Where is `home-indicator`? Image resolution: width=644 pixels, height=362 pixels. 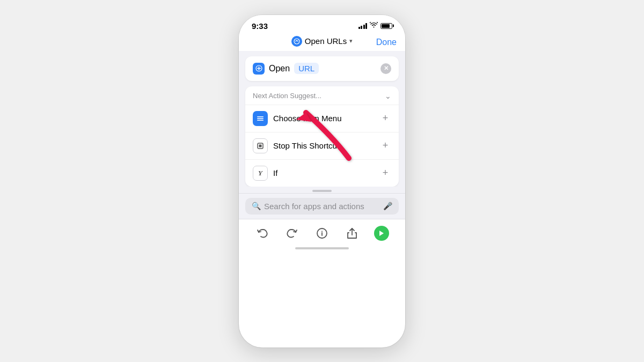
home-indicator is located at coordinates (322, 249).